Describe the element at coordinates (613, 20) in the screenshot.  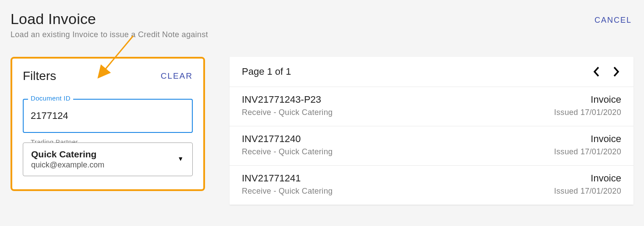
I see `cancel-button: CANCEL` at that location.